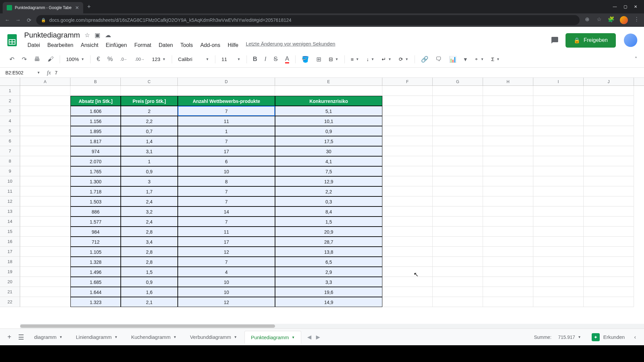 Image resolution: width=644 pixels, height=362 pixels. Describe the element at coordinates (608, 337) in the screenshot. I see `explore-button: ✦ Erkunden` at that location.